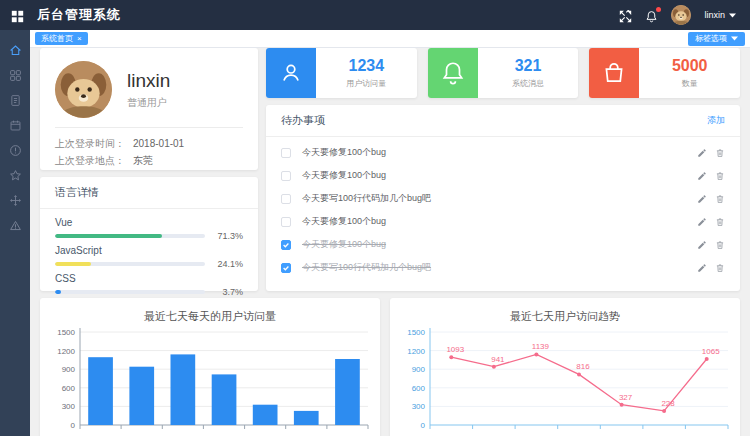 Image resolution: width=750 pixels, height=436 pixels. I want to click on apps-icon, so click(16, 77).